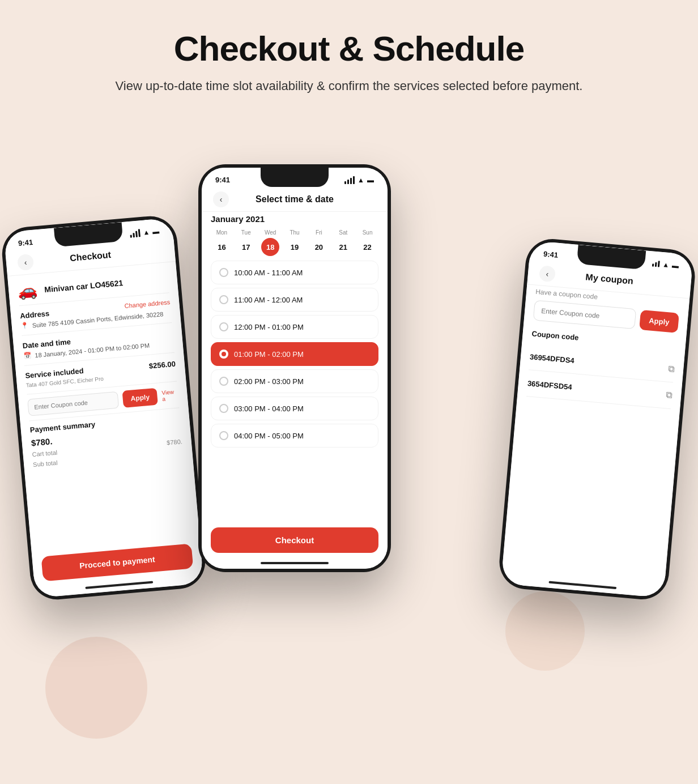 This screenshot has width=698, height=784. What do you see at coordinates (103, 408) in the screenshot?
I see `checkout-screen: 9:41 ▲ ▬ ‹ Checkout` at bounding box center [103, 408].